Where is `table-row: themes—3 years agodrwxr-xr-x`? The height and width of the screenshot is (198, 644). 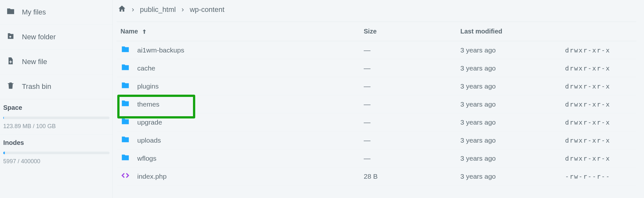
table-row: themes—3 years agodrwxr-xr-x is located at coordinates (376, 104).